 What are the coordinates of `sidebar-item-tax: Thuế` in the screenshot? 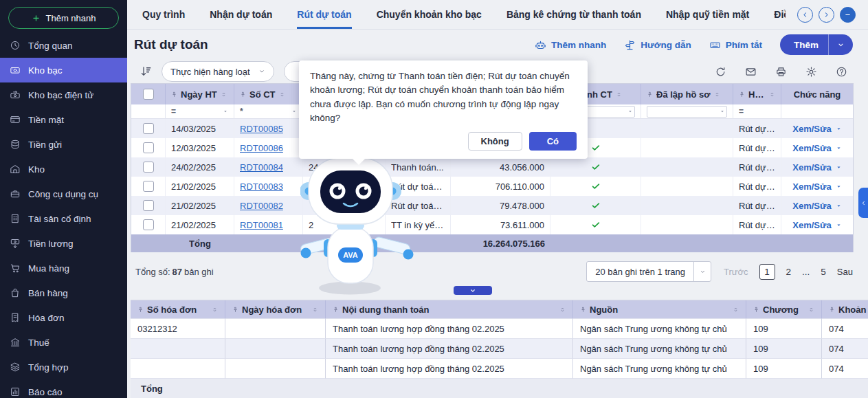 It's located at (63, 342).